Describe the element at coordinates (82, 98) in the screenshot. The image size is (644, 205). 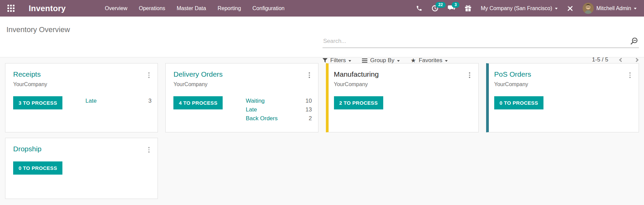
I see `card-receipts: ReceiptsYourCompany3 TO PROCESSLate3` at that location.